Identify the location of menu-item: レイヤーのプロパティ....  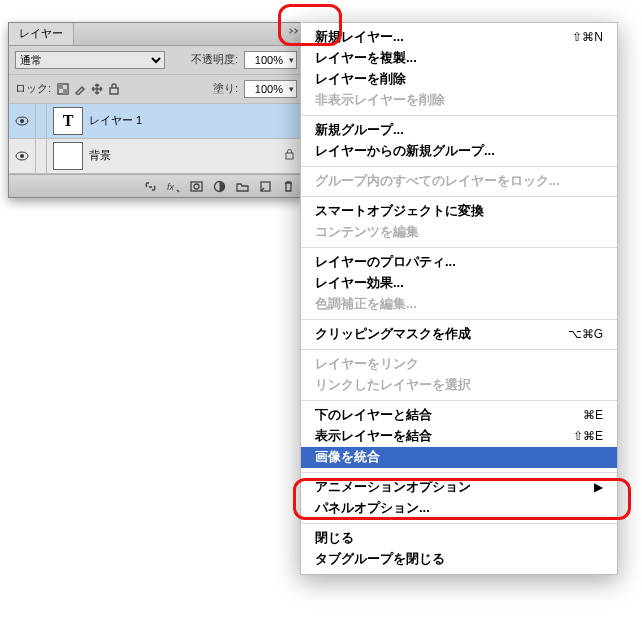
(459, 262).